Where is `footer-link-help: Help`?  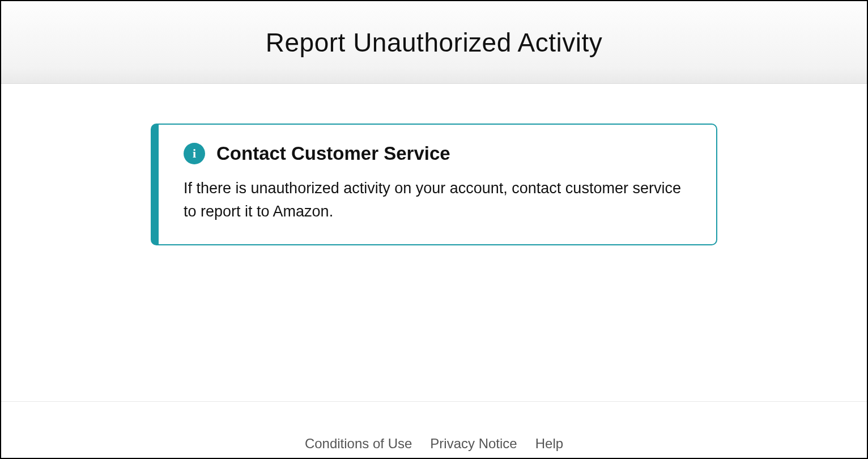 footer-link-help: Help is located at coordinates (550, 444).